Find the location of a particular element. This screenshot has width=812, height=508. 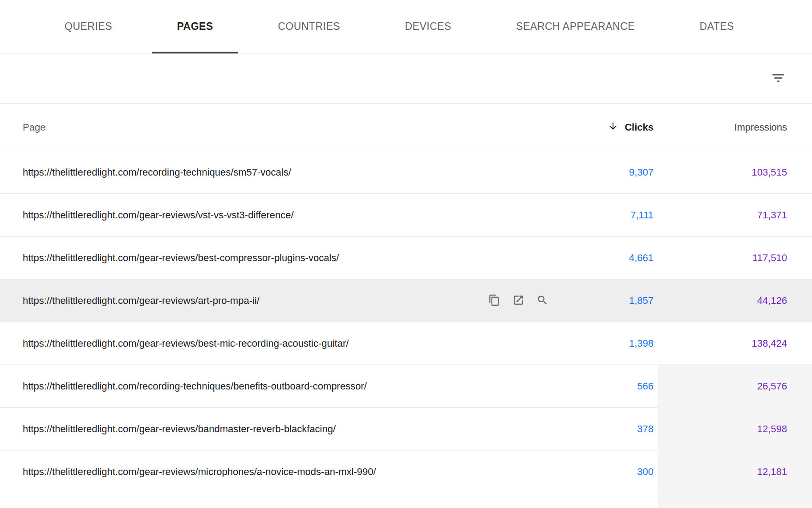

clicks-value: 1,398 is located at coordinates (641, 344).